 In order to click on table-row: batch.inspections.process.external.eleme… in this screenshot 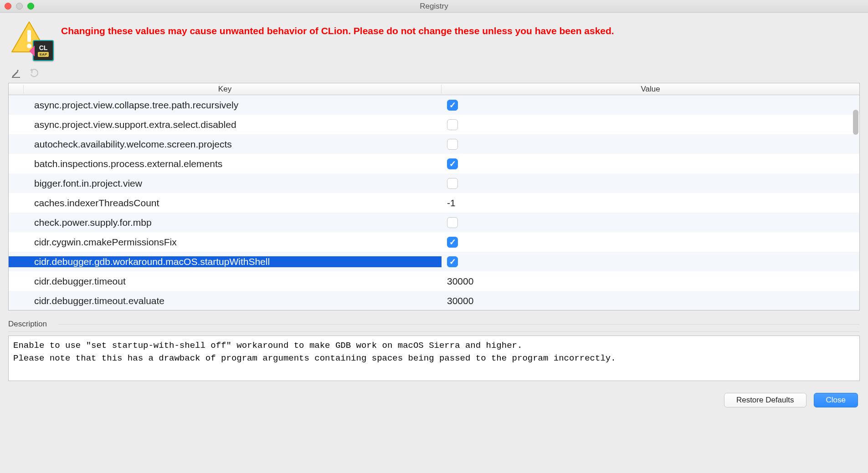, I will do `click(434, 164)`.